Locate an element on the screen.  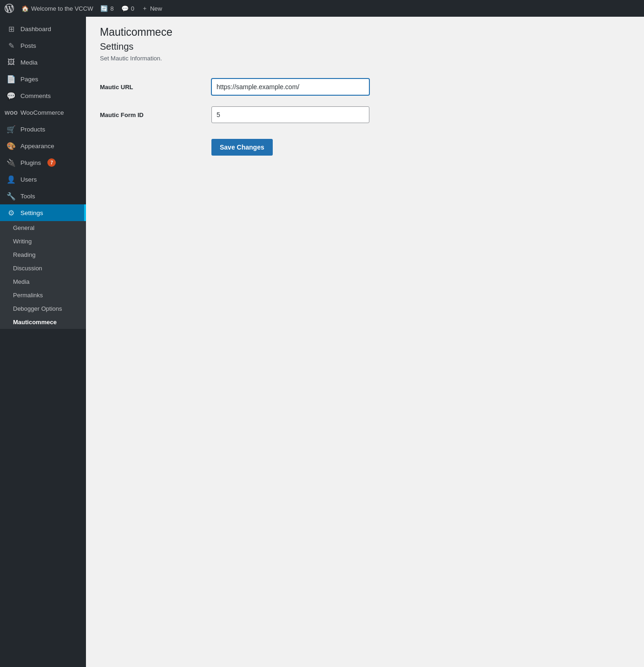
media-icon: 🖼 is located at coordinates (11, 62).